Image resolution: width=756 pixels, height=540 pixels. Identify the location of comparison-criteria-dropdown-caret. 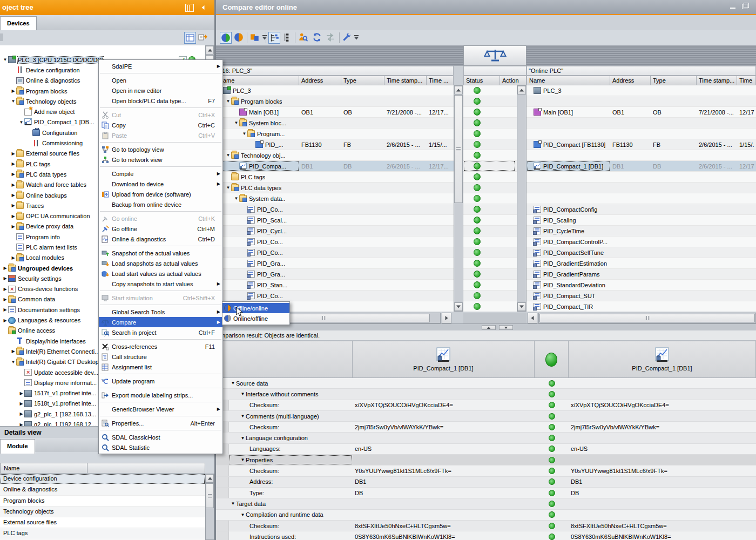
(265, 38).